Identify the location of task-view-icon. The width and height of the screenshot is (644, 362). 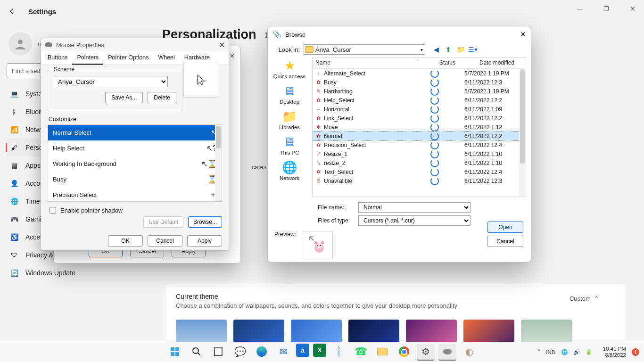
(218, 352).